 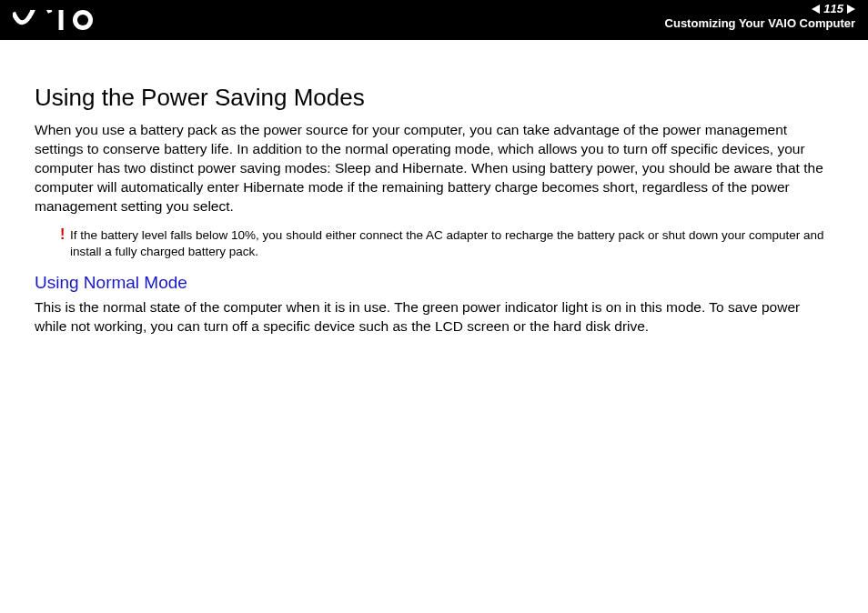 What do you see at coordinates (64, 235) in the screenshot?
I see `warning-icon: !` at bounding box center [64, 235].